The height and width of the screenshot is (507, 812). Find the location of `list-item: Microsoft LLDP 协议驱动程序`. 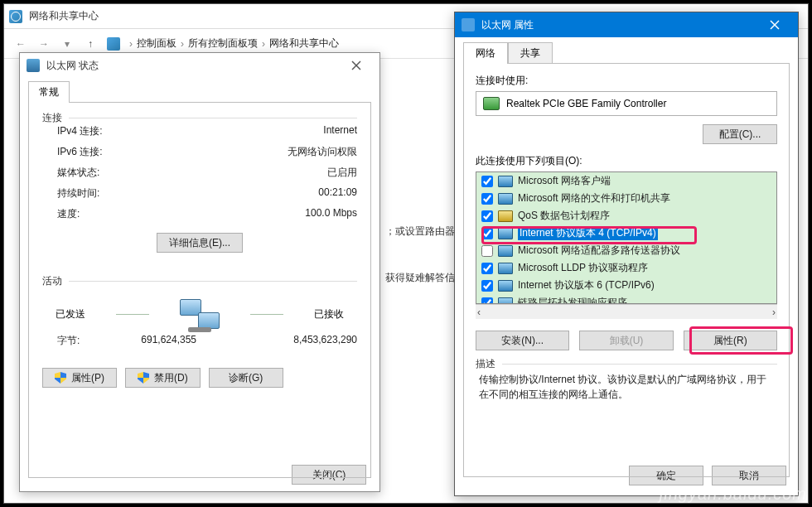

list-item: Microsoft LLDP 协议驱动程序 is located at coordinates (626, 268).